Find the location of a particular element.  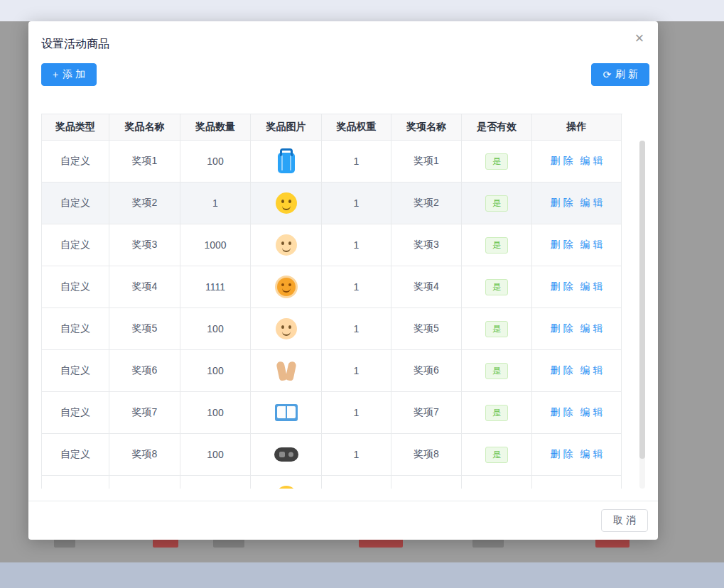

column-header: 奖品类型 is located at coordinates (75, 128).